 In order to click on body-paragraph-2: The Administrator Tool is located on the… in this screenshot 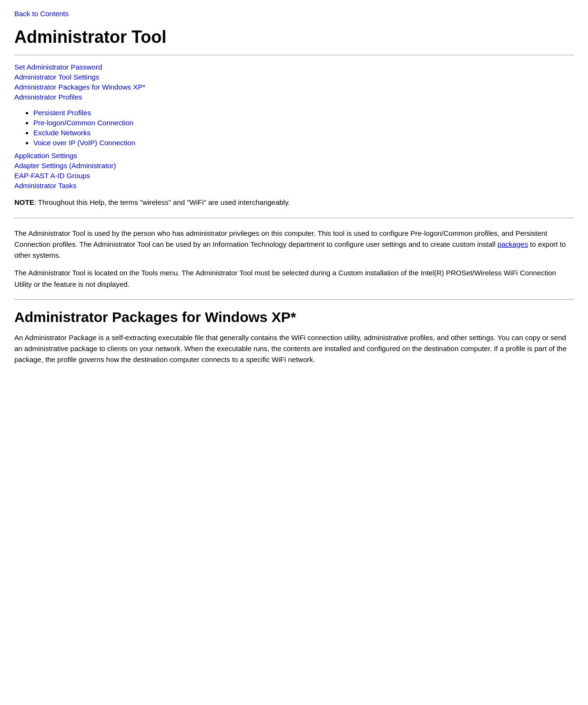, I will do `click(294, 278)`.